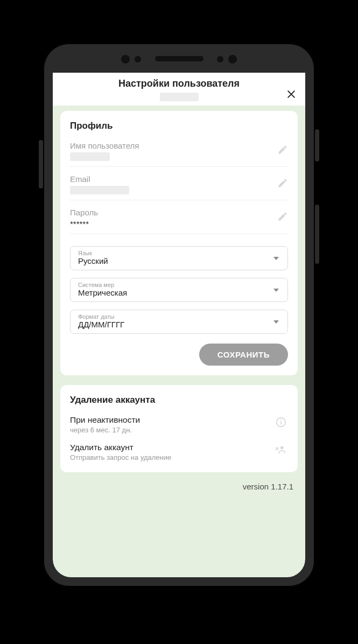 This screenshot has width=358, height=644. Describe the element at coordinates (90, 157) in the screenshot. I see `username-value-redacted` at that location.